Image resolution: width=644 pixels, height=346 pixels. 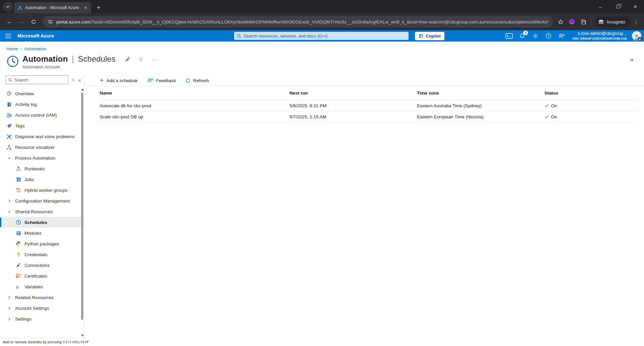 What do you see at coordinates (86, 8) in the screenshot?
I see `tab-close-icon: ×` at bounding box center [86, 8].